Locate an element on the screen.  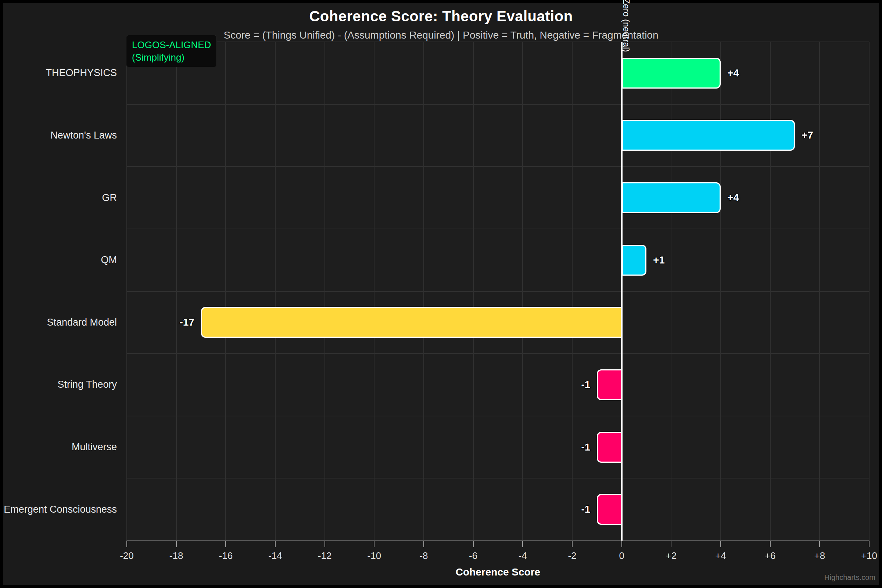
category-label-multiverse: Multiverse is located at coordinates (60, 447).